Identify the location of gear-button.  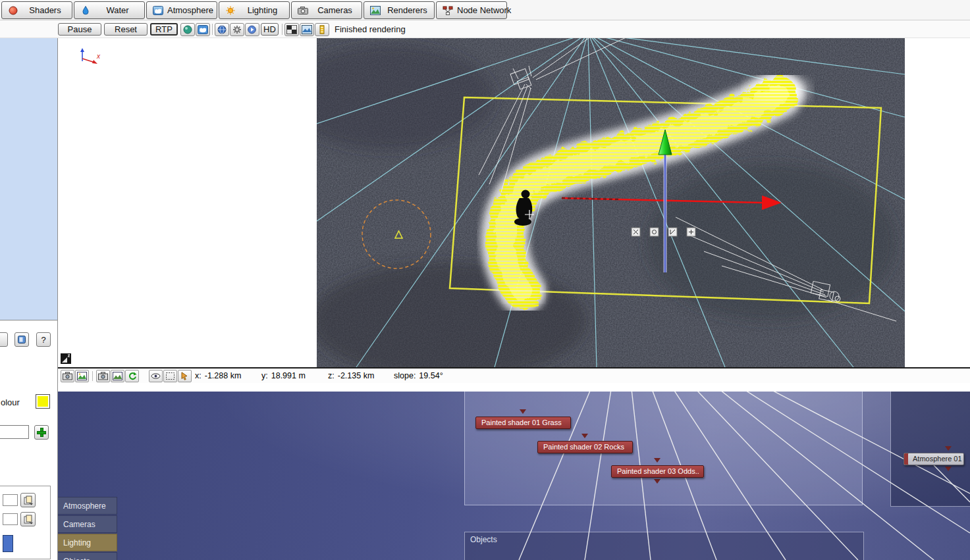
(237, 30).